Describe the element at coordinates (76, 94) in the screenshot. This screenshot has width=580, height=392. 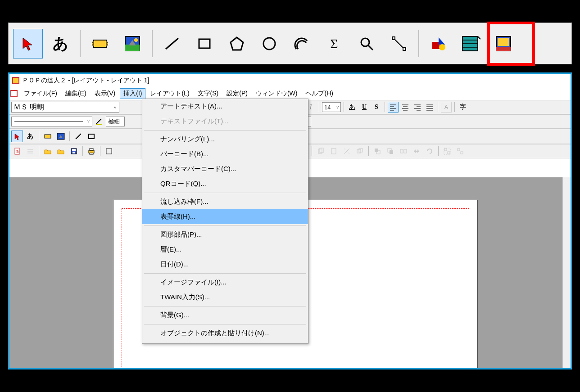
I see `menu-edit: 編集(E)` at that location.